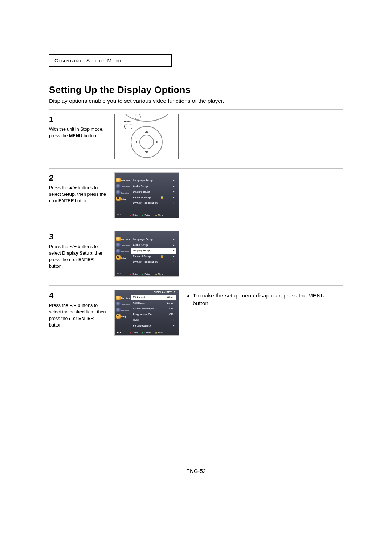 This screenshot has height=555, width=392. Describe the element at coordinates (136, 320) in the screenshot. I see `item-label: HDMI` at that location.